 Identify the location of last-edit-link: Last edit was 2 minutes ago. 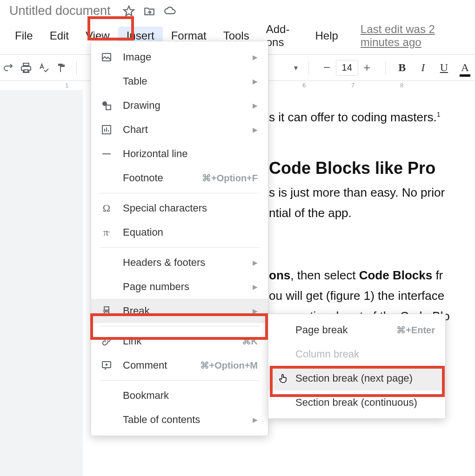
(415, 36).